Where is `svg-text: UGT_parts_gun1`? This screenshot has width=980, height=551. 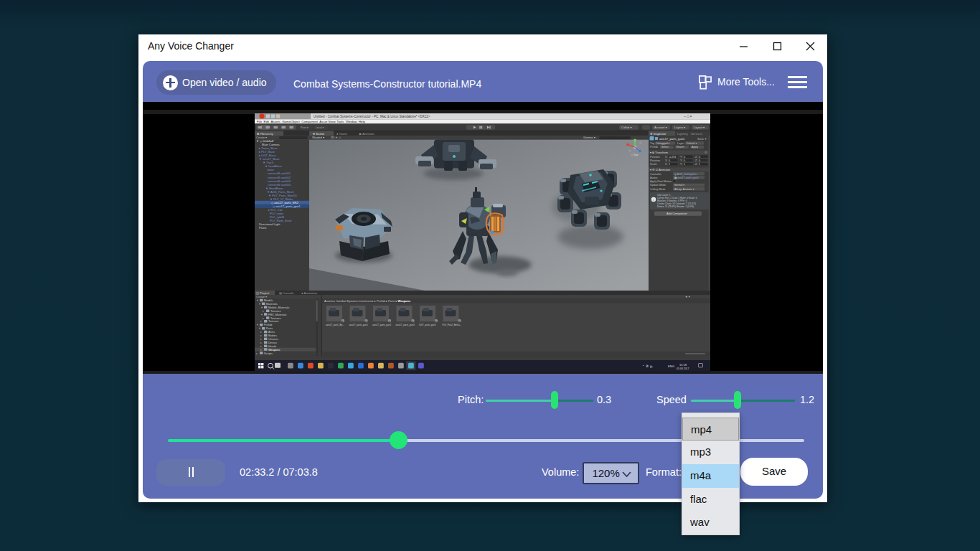 svg-text: UGT_parts_gun1 is located at coordinates (428, 325).